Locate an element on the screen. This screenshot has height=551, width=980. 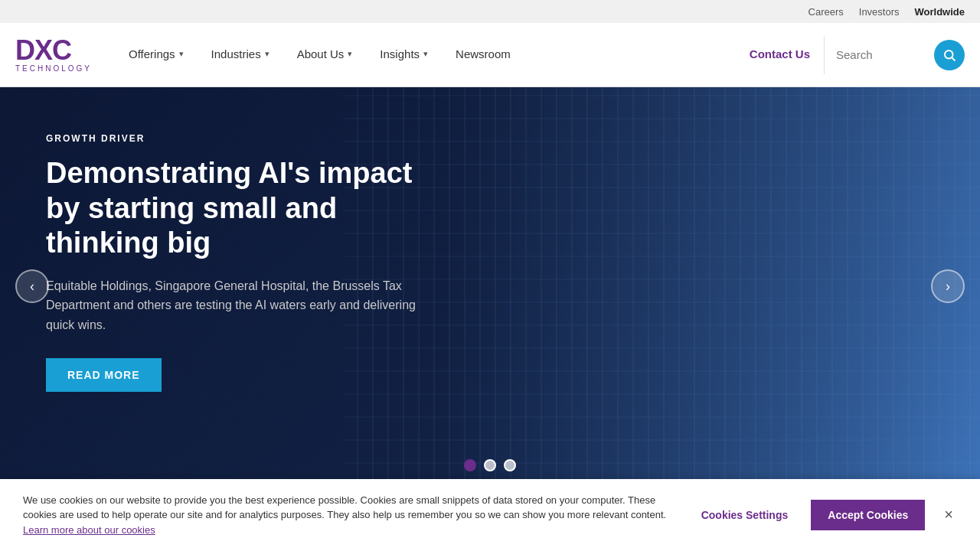
hero-prev-button: ‹ is located at coordinates (32, 286).